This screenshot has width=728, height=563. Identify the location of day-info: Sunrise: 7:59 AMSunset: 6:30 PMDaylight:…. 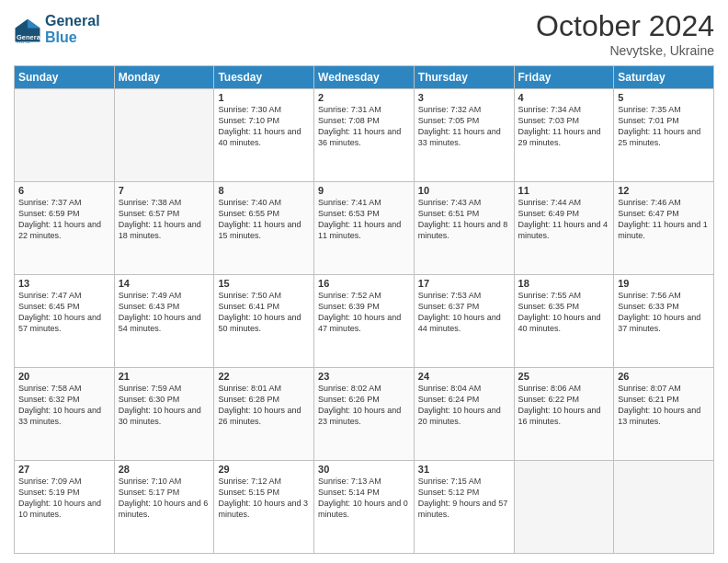
(165, 405).